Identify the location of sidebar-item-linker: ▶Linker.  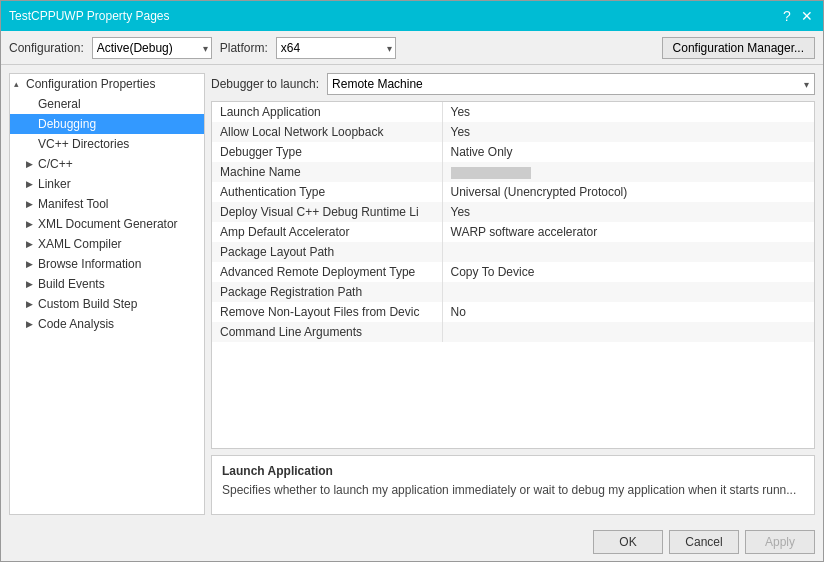
(107, 184).